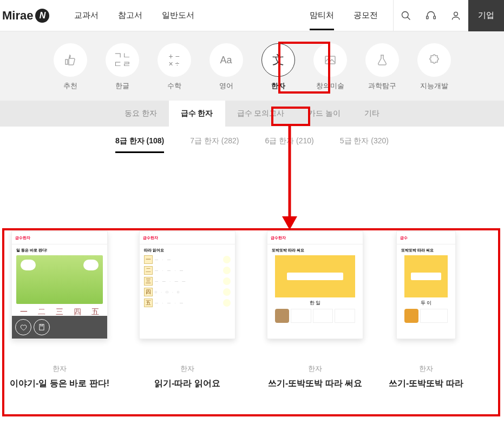  Describe the element at coordinates (134, 15) in the screenshot. I see `main-nav: 교과서 참고서 일반도서` at that location.